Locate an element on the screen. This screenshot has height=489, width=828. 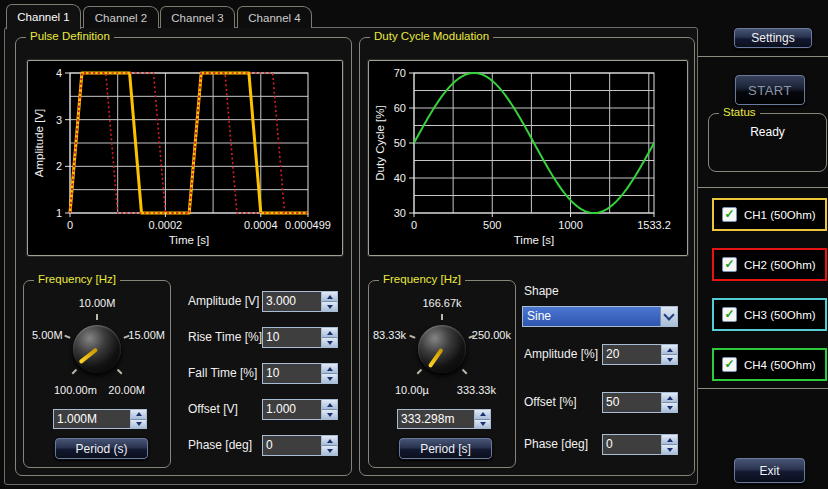
svg-text: Duty Cycle [%] is located at coordinates (380, 142).